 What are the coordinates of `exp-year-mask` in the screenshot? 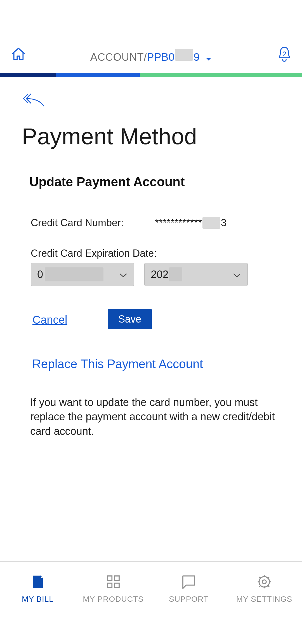 It's located at (176, 274).